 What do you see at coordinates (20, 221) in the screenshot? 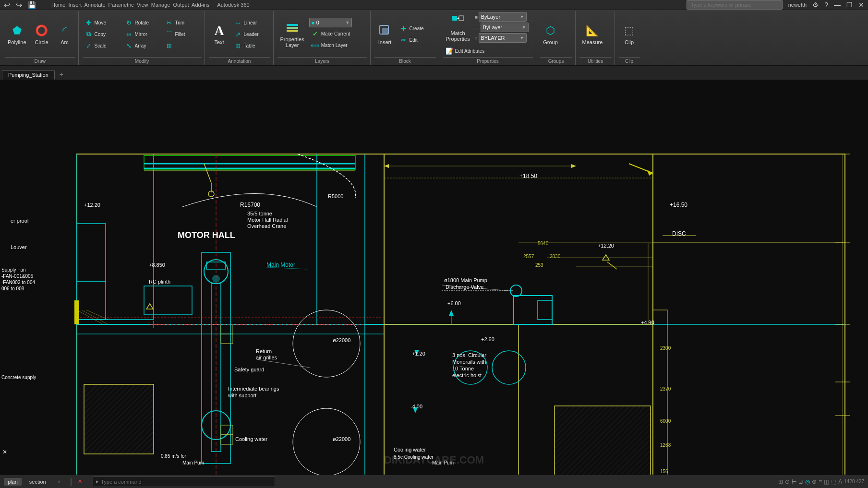
I see `svg-text: er proof` at bounding box center [20, 221].